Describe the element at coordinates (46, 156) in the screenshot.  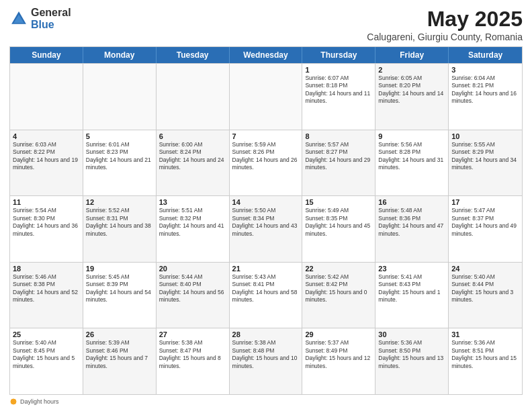
I see `day-info: Sunrise: 6:03 AM Sunset: 8:22 PM Dayligh…` at that location.